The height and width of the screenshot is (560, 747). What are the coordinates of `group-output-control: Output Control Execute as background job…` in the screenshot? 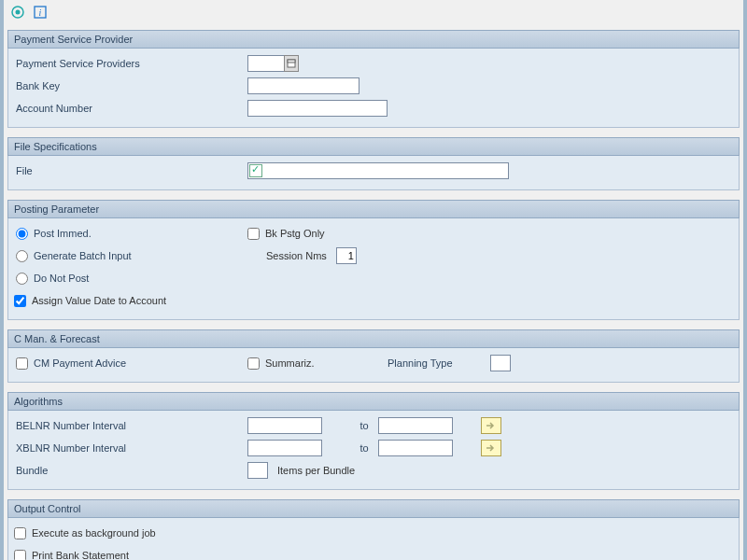 It's located at (374, 530).